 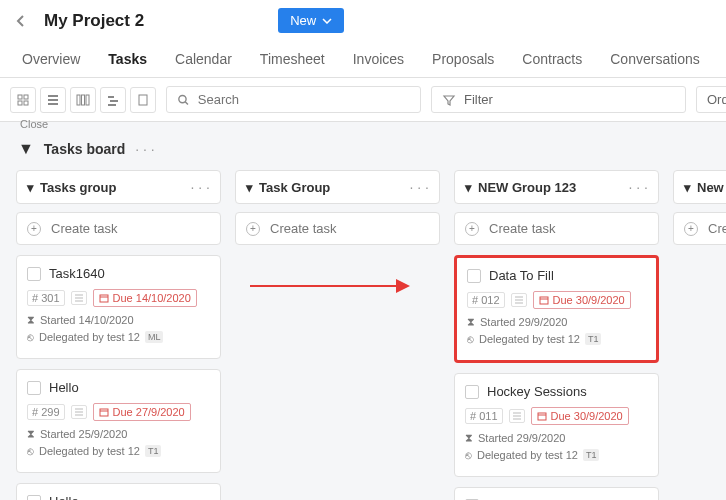 What do you see at coordinates (558, 100) in the screenshot?
I see `filter-box: Filter` at bounding box center [558, 100].